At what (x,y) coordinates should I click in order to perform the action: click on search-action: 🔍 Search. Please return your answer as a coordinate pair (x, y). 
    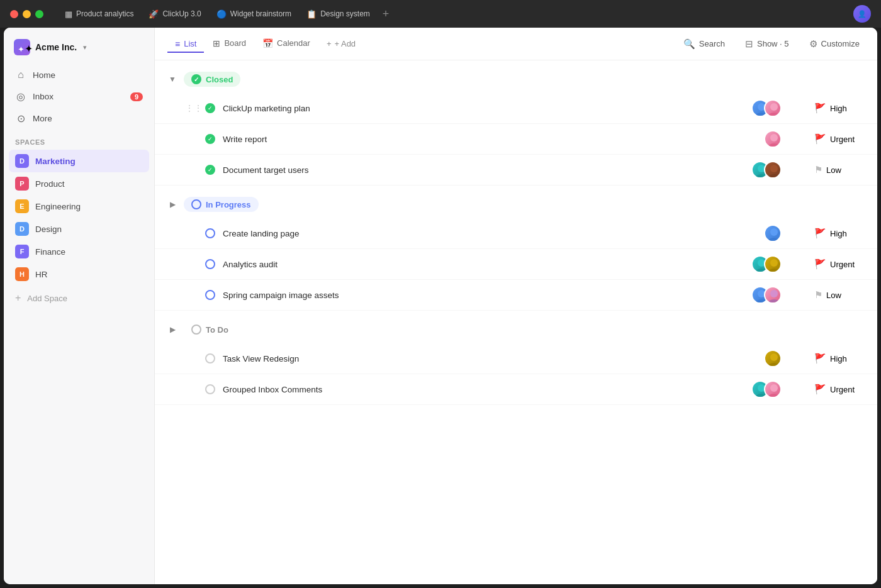
    Looking at the image, I should click on (704, 44).